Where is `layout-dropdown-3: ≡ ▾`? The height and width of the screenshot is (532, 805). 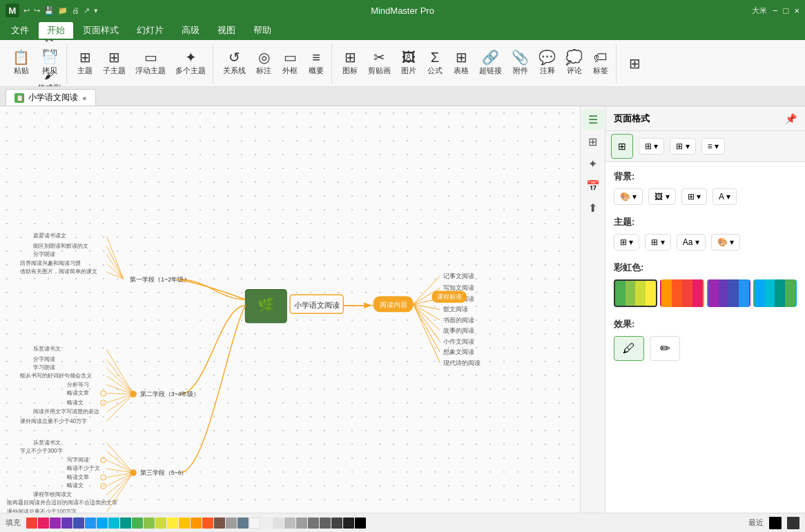
layout-dropdown-3: ≡ ▾ is located at coordinates (713, 146).